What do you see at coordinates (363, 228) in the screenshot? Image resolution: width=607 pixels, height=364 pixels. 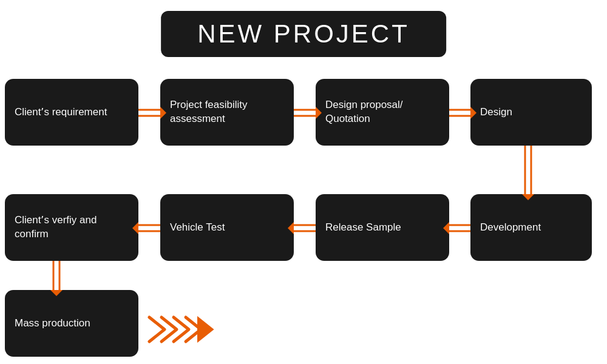 I see `box-release-sample-label: Release Sample` at bounding box center [363, 228].